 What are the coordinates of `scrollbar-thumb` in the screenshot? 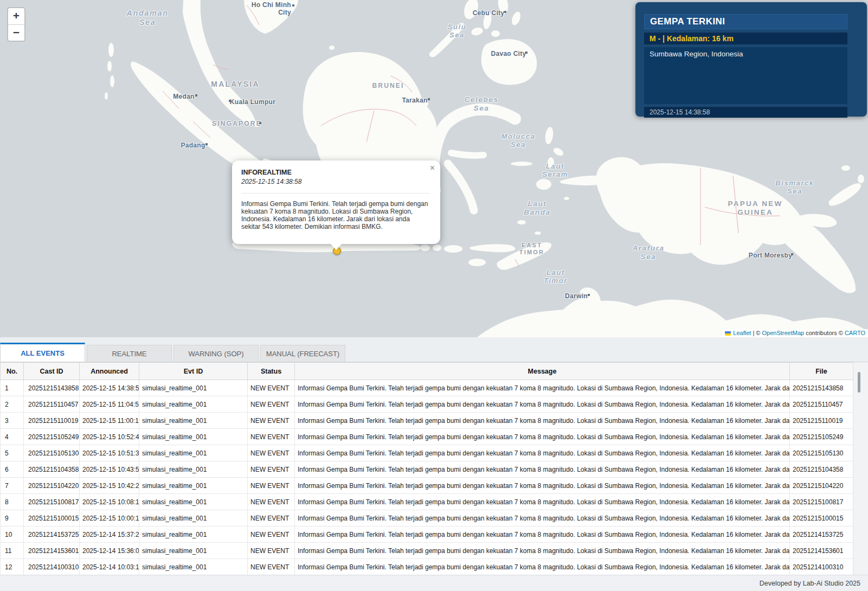 It's located at (859, 382).